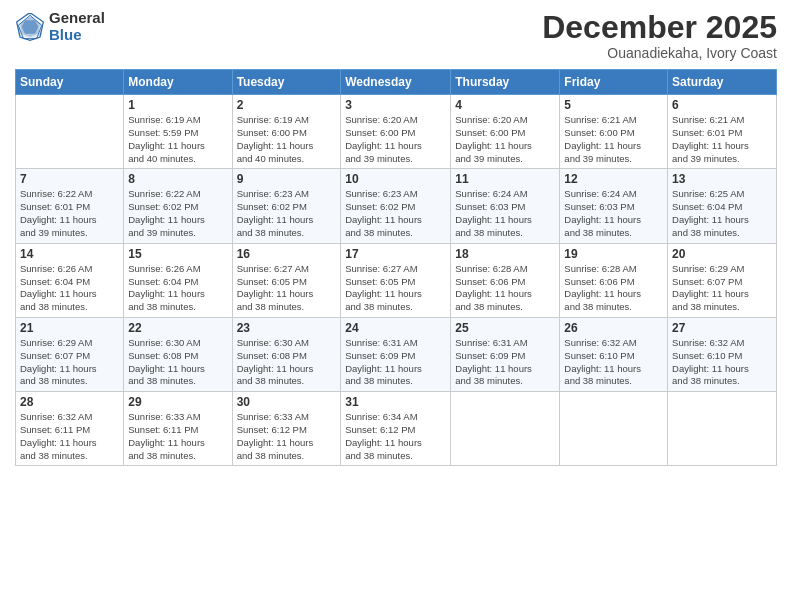 The height and width of the screenshot is (612, 792). I want to click on day-number: 2, so click(287, 105).